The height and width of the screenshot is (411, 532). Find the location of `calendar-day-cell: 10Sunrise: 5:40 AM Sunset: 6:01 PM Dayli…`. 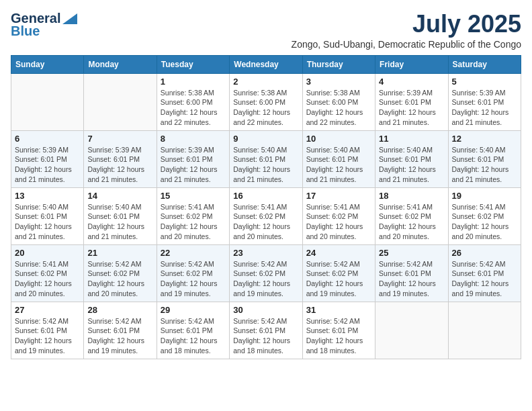

calendar-day-cell: 10Sunrise: 5:40 AM Sunset: 6:01 PM Dayli… is located at coordinates (339, 158).